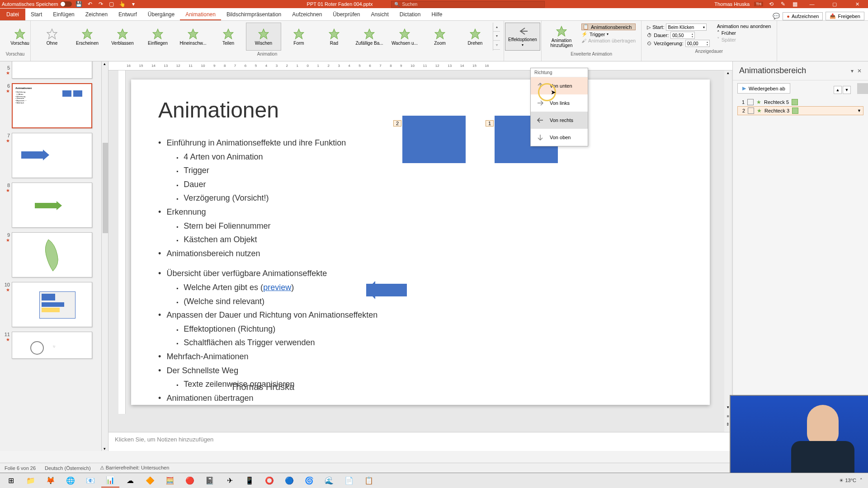 The image size is (868, 488). I want to click on app-icon: ☁, so click(130, 481).